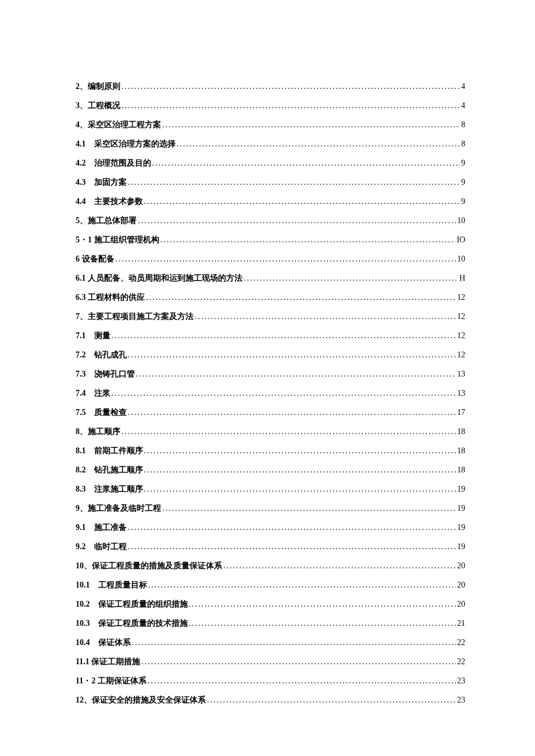 The width and height of the screenshot is (535, 756). Describe the element at coordinates (462, 278) in the screenshot. I see `toc-page-number: H` at that location.